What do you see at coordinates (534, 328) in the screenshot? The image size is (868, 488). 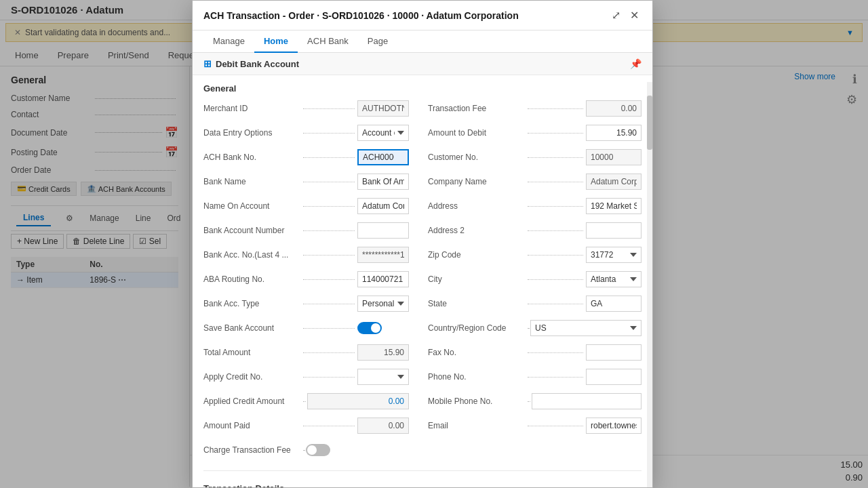 I see `country-code-row: Country/Region Code US` at bounding box center [534, 328].